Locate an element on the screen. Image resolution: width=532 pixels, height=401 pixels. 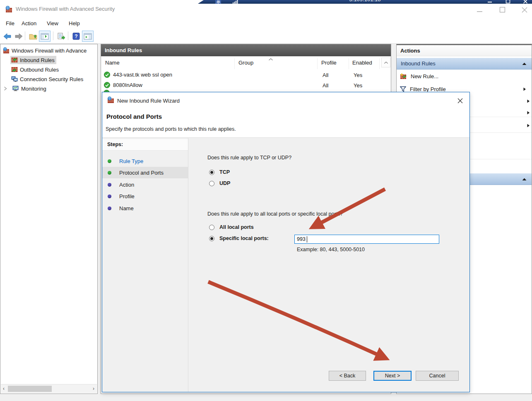
rdp-close-icon is located at coordinates (525, 2).